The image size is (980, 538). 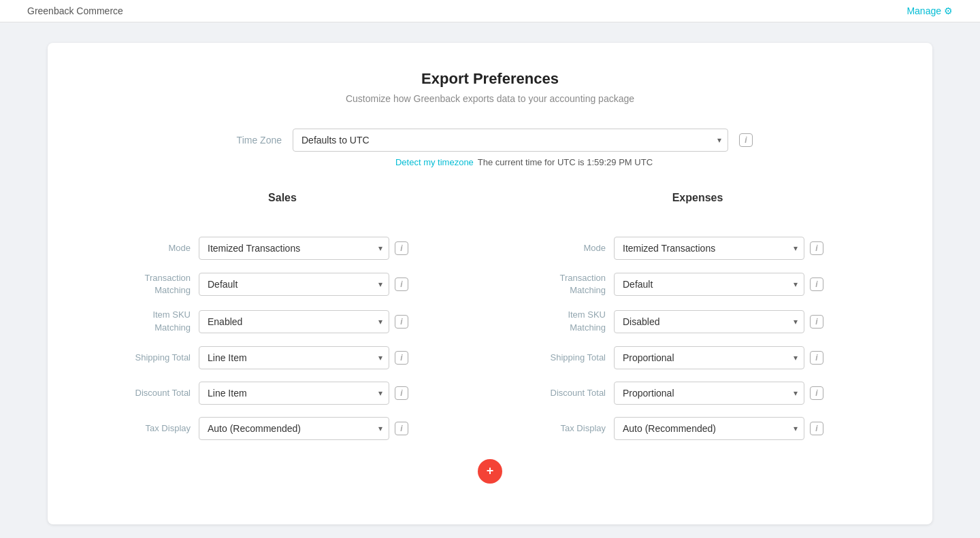 What do you see at coordinates (490, 206) in the screenshot?
I see `section-headers: Sales Expenses` at bounding box center [490, 206].